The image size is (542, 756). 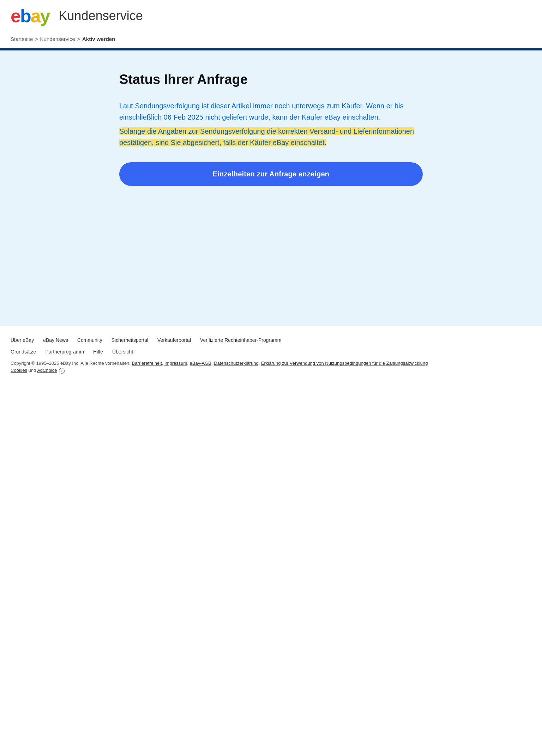 What do you see at coordinates (23, 352) in the screenshot?
I see `footer-link-grundsatze: Grundsätze` at bounding box center [23, 352].